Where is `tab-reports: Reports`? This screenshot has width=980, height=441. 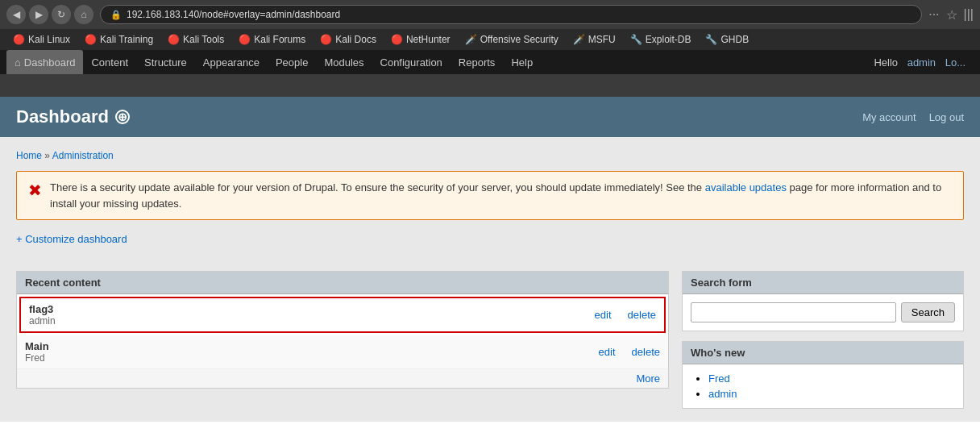
tab-reports: Reports is located at coordinates (477, 62).